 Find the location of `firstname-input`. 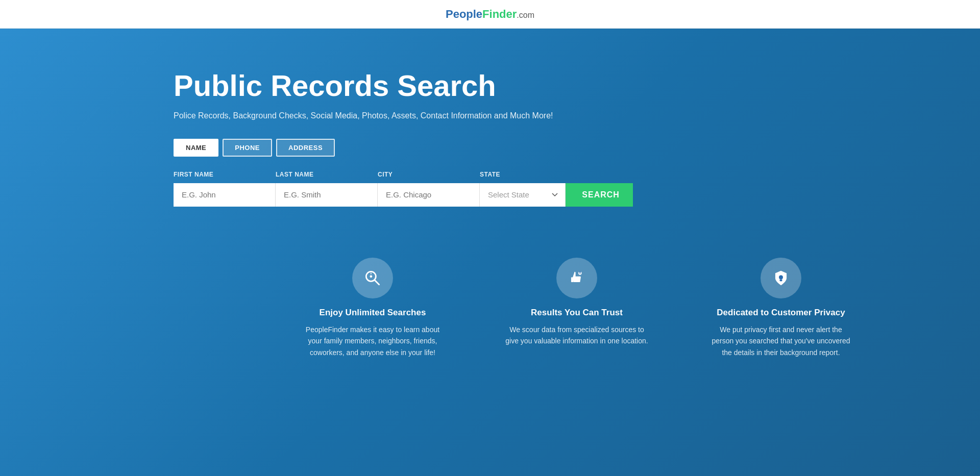

firstname-input is located at coordinates (225, 195).